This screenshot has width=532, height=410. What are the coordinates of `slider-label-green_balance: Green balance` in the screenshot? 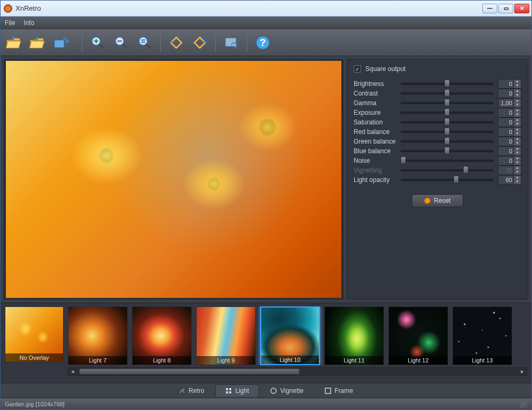 It's located at (375, 141).